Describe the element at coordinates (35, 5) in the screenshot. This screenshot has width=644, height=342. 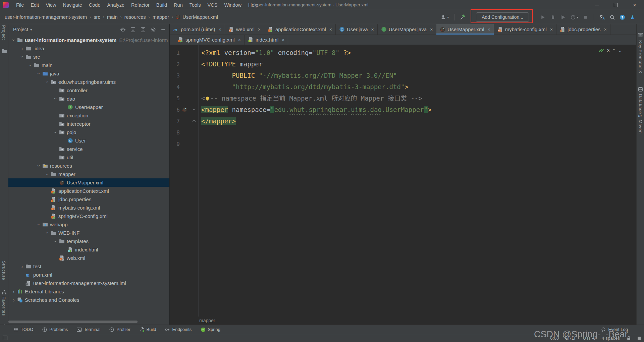
I see `menu-edit: Edit` at that location.